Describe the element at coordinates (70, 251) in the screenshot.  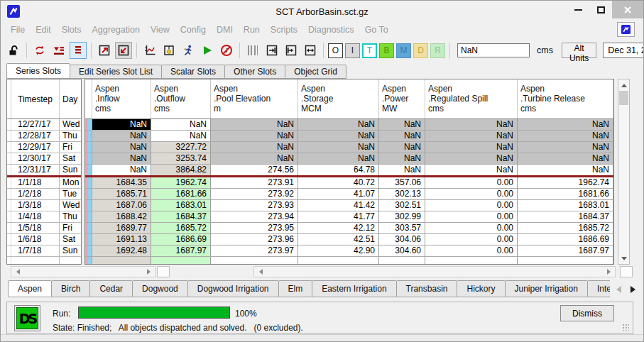
I see `day-cell: Sun` at that location.